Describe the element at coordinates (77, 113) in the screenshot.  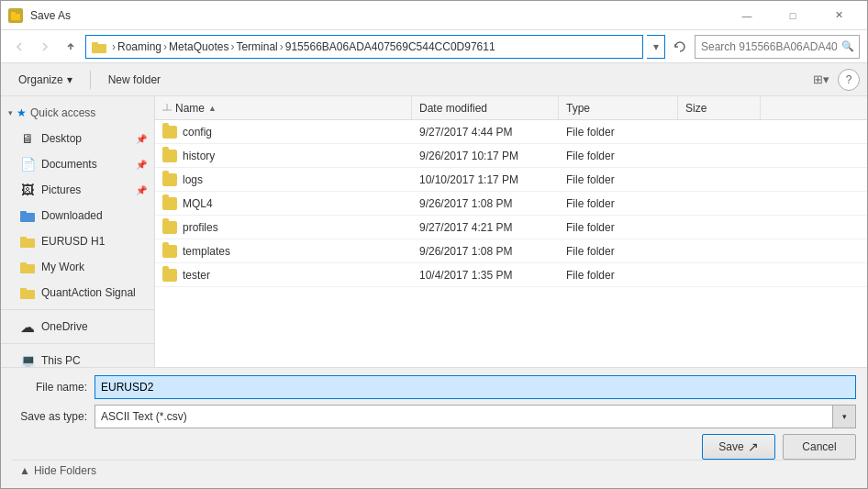
I see `quick-access-header: ▾ ★ Quick access` at that location.